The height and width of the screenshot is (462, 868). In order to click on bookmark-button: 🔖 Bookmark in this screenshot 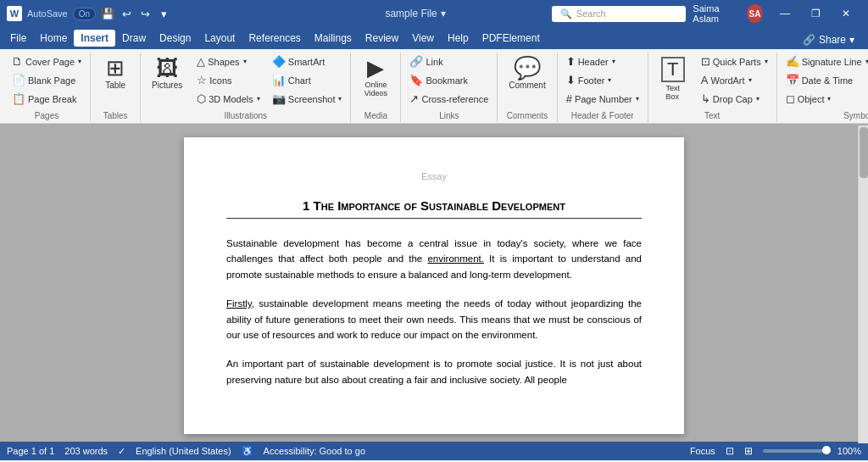, I will do `click(449, 80)`.